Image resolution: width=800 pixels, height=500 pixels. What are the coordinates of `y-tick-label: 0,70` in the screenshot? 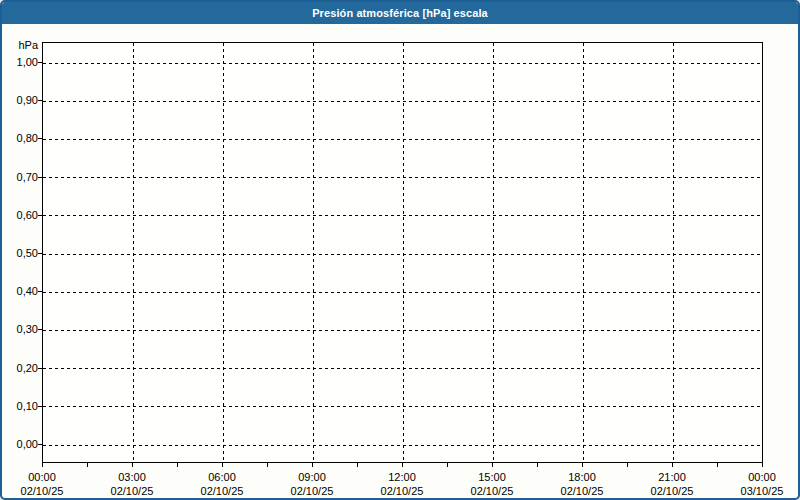 It's located at (21, 177).